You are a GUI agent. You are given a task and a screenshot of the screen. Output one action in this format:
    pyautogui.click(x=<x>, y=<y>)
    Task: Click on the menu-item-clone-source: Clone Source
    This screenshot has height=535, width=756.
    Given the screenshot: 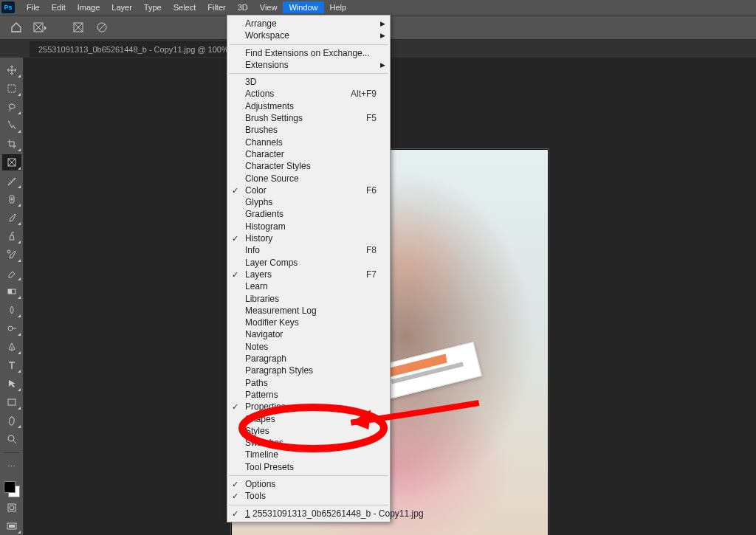 What is the action you would take?
    pyautogui.click(x=309, y=179)
    